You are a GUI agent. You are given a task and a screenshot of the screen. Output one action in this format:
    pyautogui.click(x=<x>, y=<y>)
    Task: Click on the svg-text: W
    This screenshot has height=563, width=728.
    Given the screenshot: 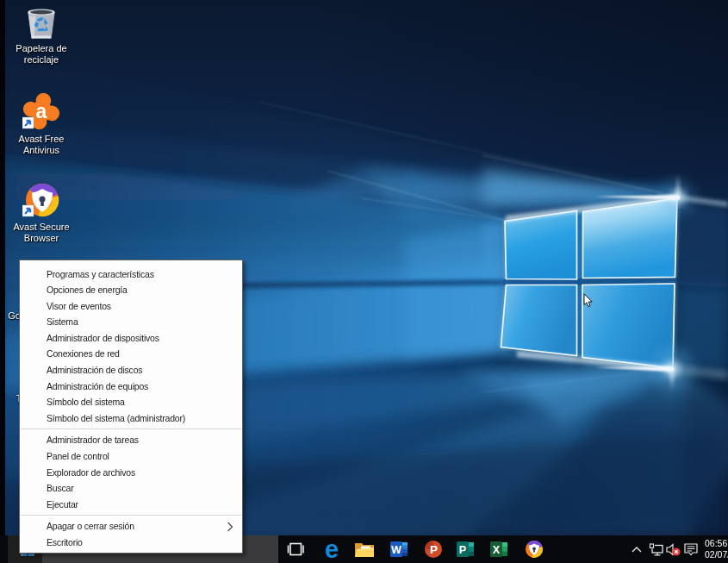 What is the action you would take?
    pyautogui.click(x=396, y=550)
    